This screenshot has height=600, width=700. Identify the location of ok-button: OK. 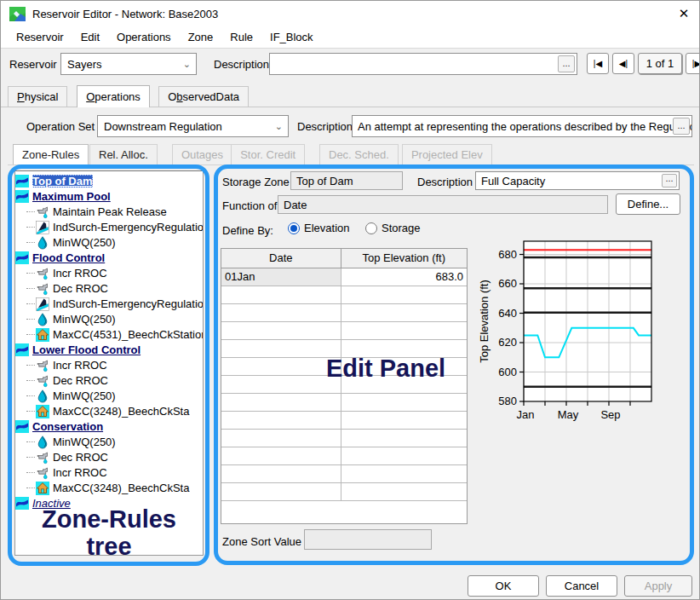
(503, 586).